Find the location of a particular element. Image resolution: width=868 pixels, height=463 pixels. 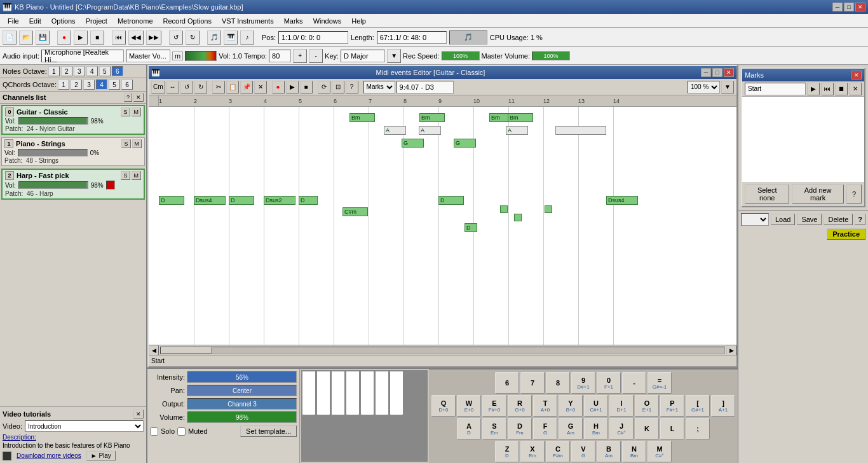

midi-play: ▶ is located at coordinates (292, 87).